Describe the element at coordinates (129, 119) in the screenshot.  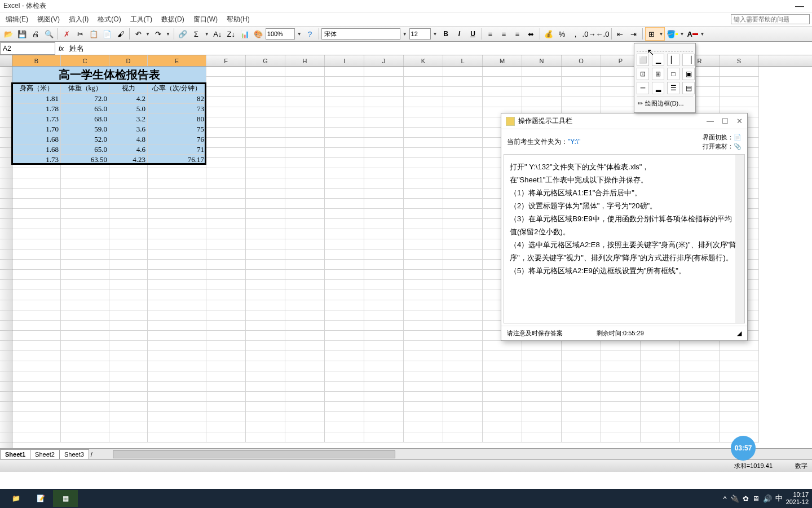
I see `data-cell: 3.2` at that location.